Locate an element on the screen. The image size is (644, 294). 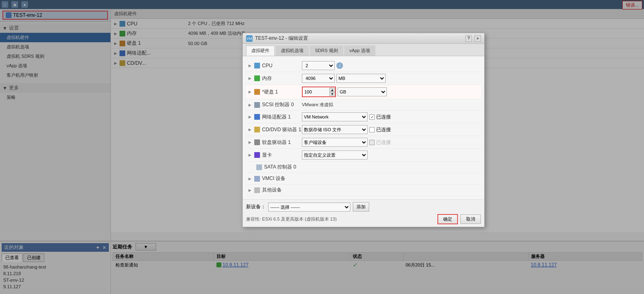
modal-label-floppy: ▶ 软盘驱动器 1 is located at coordinates (275, 143).